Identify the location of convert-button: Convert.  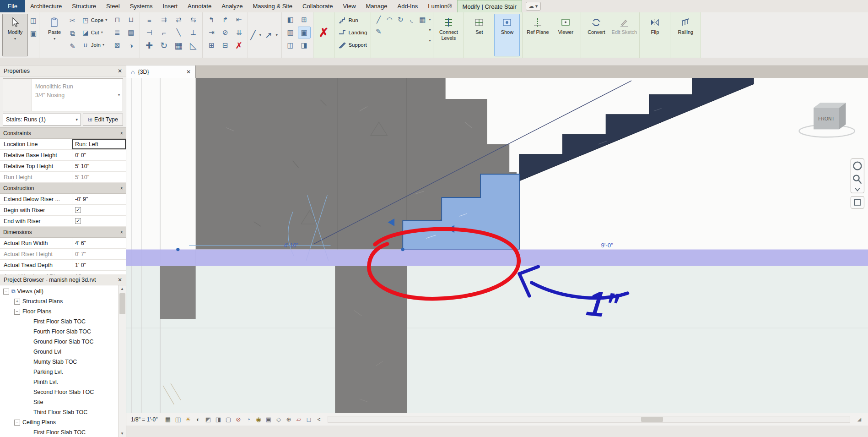
(596, 35).